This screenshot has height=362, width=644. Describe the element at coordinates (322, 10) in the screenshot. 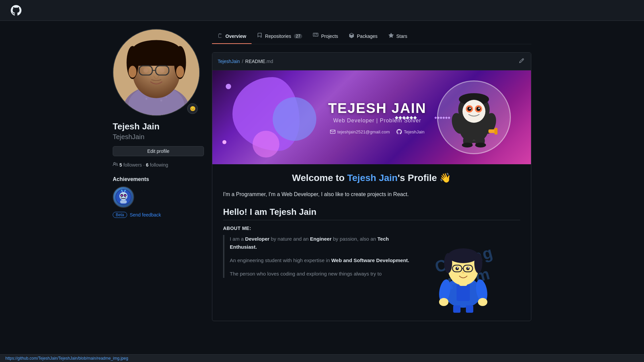

I see `top-bar` at that location.